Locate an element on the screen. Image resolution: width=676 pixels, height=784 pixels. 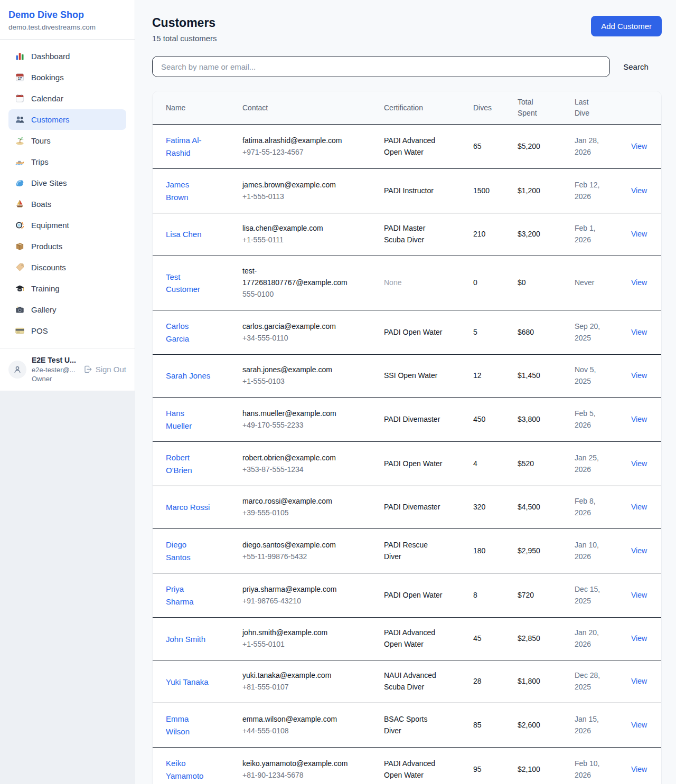
sidebar-item: Discounts is located at coordinates (68, 267).